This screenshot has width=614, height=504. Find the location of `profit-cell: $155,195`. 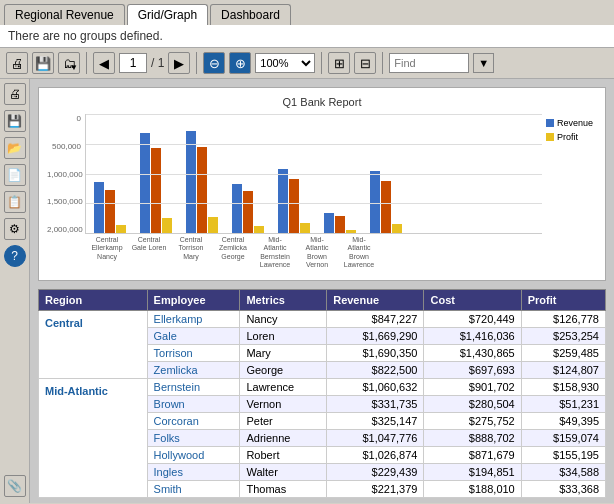

profit-cell: $155,195 is located at coordinates (563, 454).